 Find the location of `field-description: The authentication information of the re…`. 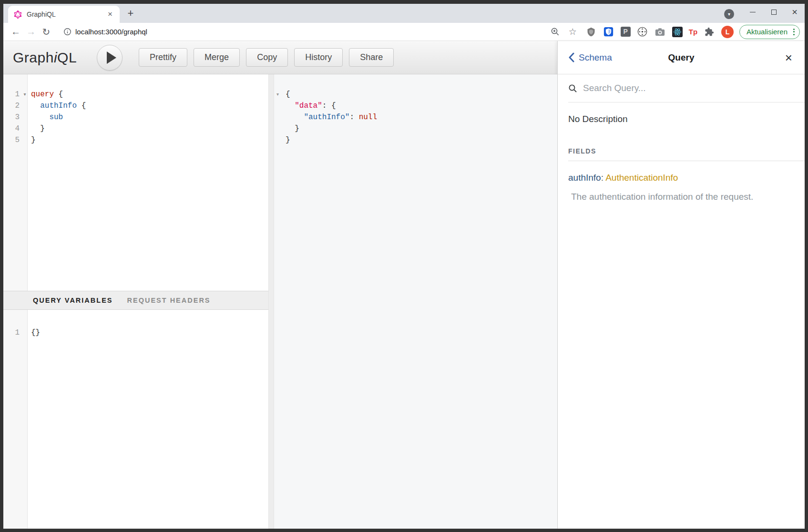

field-description: The authentication information of the re… is located at coordinates (681, 197).